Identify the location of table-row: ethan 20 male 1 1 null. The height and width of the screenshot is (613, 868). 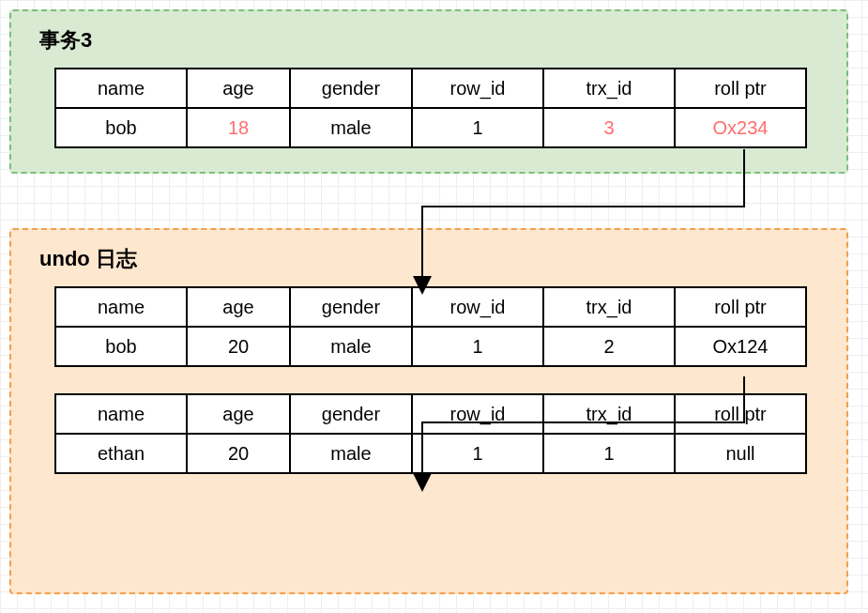
(431, 453).